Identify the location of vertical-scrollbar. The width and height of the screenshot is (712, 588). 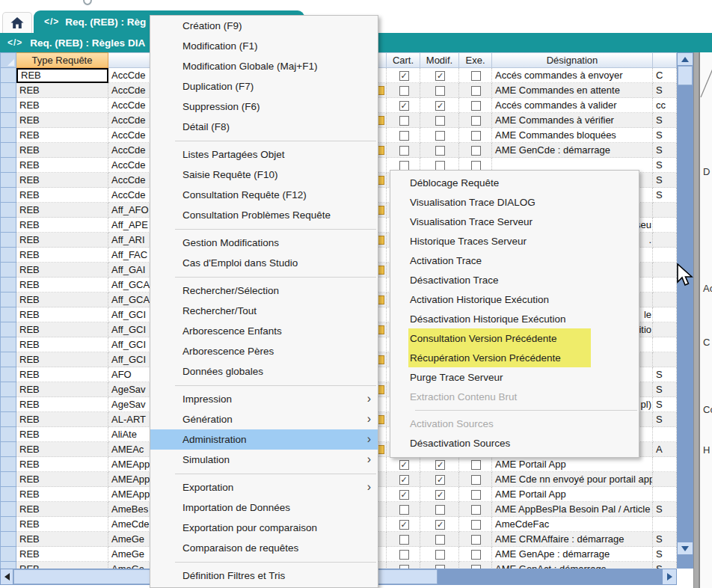
(685, 310).